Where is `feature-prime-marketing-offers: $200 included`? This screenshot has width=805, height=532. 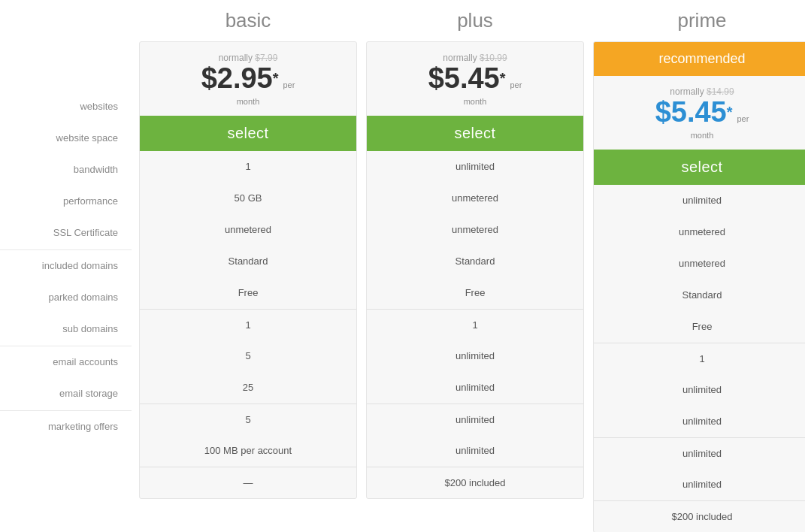 feature-prime-marketing-offers: $200 included is located at coordinates (699, 516).